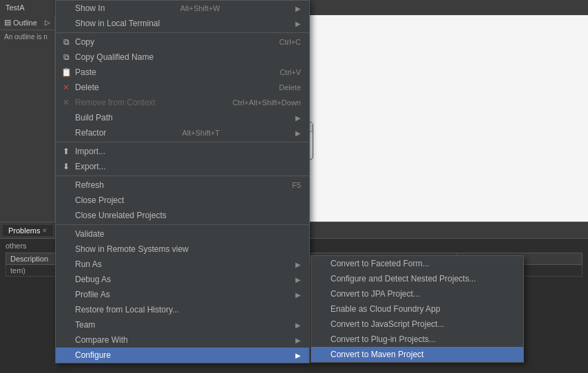  I want to click on submenu-item-faceted: Convert to Faceted Form..., so click(417, 264).